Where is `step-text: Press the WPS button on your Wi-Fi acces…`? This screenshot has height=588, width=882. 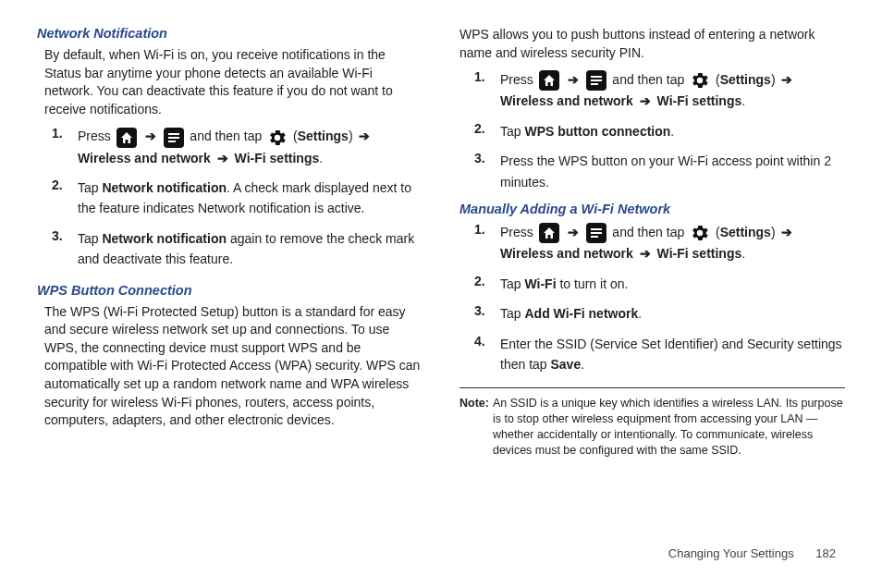 step-text: Press the WPS button on your Wi-Fi acces… is located at coordinates (673, 172).